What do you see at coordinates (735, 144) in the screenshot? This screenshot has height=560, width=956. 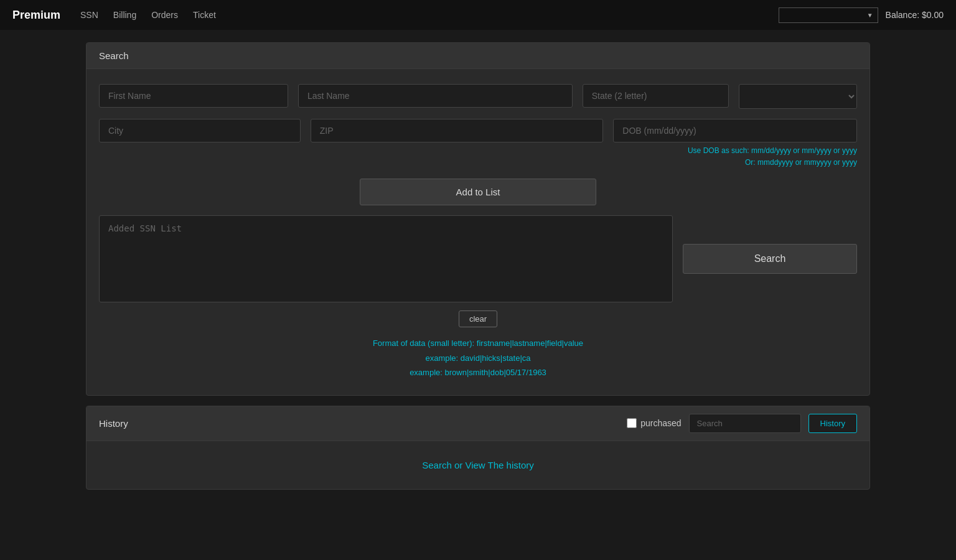 I see `dob-wrapper: Use DOB as such: mm/dd/yyyy or mm/yyyy o…` at bounding box center [735, 144].